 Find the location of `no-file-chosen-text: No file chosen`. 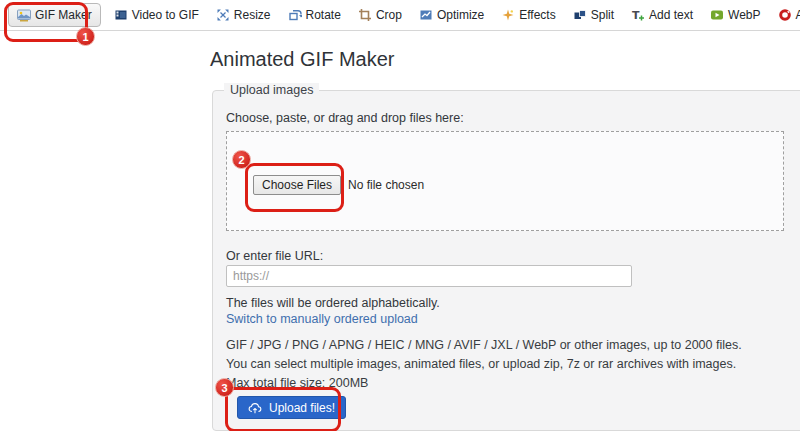

no-file-chosen-text: No file chosen is located at coordinates (386, 185).